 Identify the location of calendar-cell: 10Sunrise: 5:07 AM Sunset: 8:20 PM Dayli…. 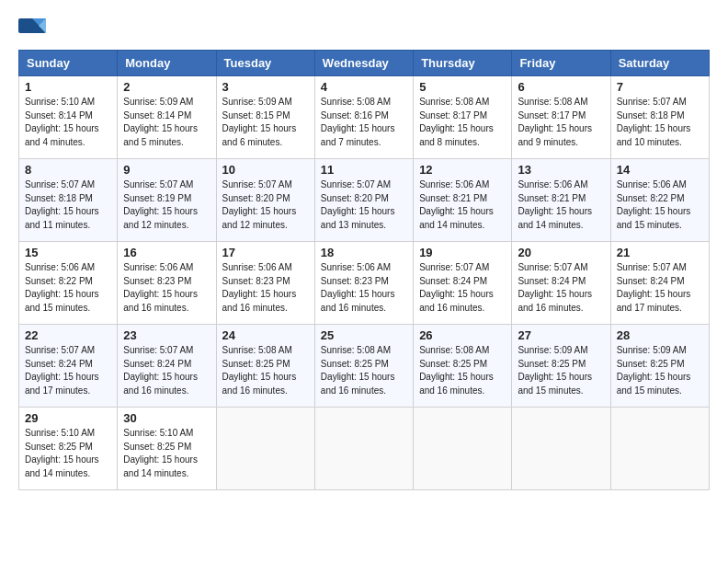
(265, 201).